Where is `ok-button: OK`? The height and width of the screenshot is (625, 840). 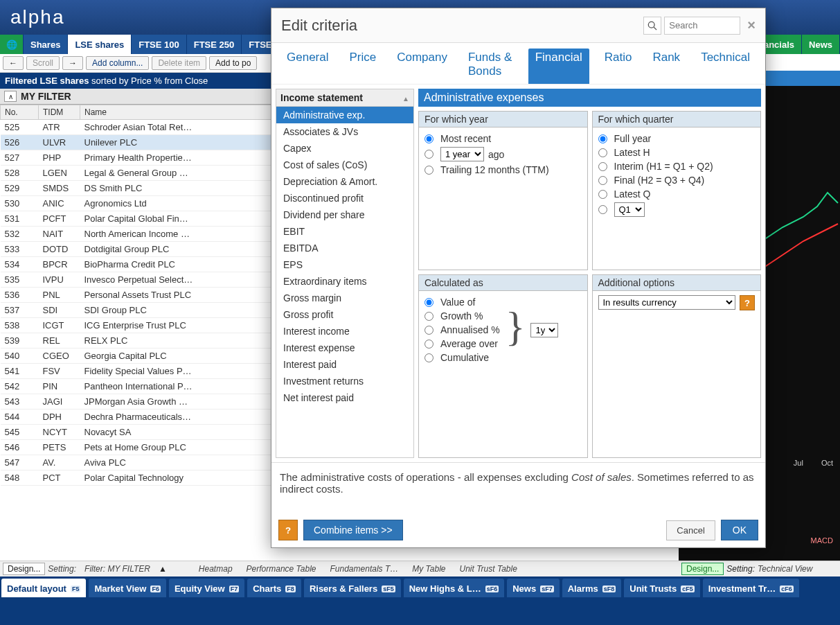 ok-button: OK is located at coordinates (740, 530).